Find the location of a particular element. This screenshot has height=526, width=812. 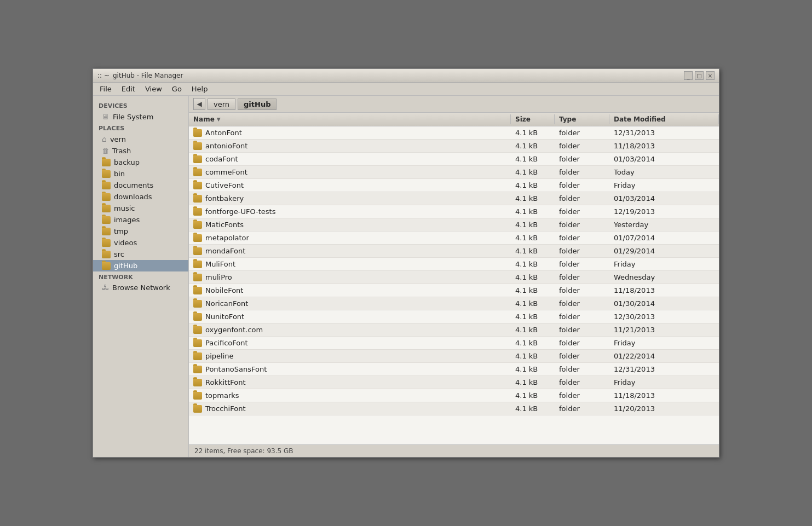

file-name: oxygenfont.com is located at coordinates (234, 330).